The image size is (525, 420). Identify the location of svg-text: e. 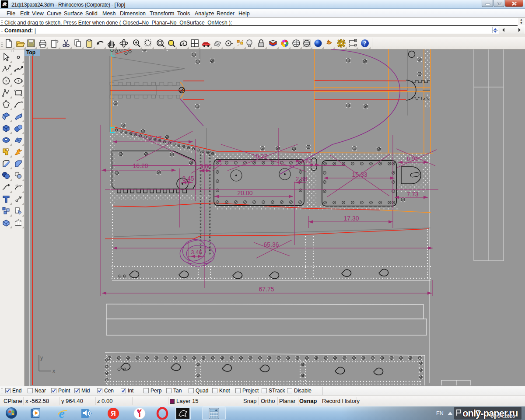
(61, 413).